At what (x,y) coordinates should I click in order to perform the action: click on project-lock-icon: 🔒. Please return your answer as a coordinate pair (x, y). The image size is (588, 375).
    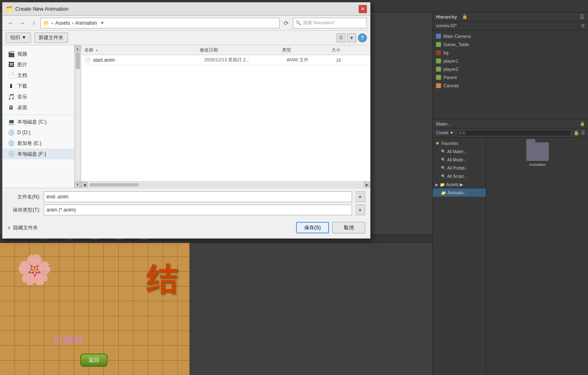
    Looking at the image, I should click on (576, 133).